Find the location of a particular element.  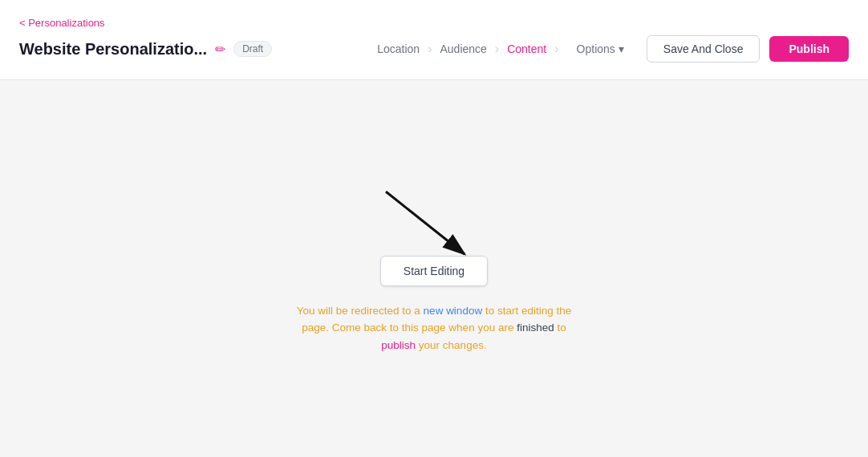

redirect-message: You will be redirected to a new window t… is located at coordinates (434, 329).